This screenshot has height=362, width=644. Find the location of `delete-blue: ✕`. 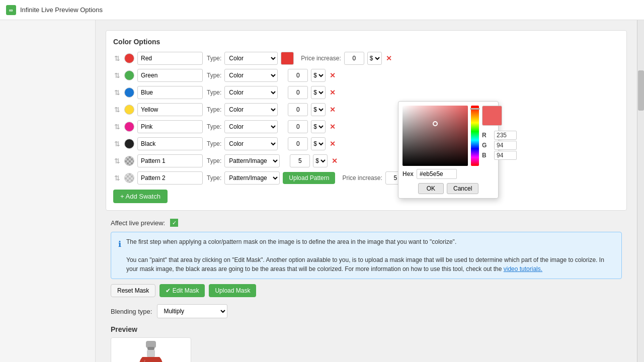

delete-blue: ✕ is located at coordinates (333, 93).